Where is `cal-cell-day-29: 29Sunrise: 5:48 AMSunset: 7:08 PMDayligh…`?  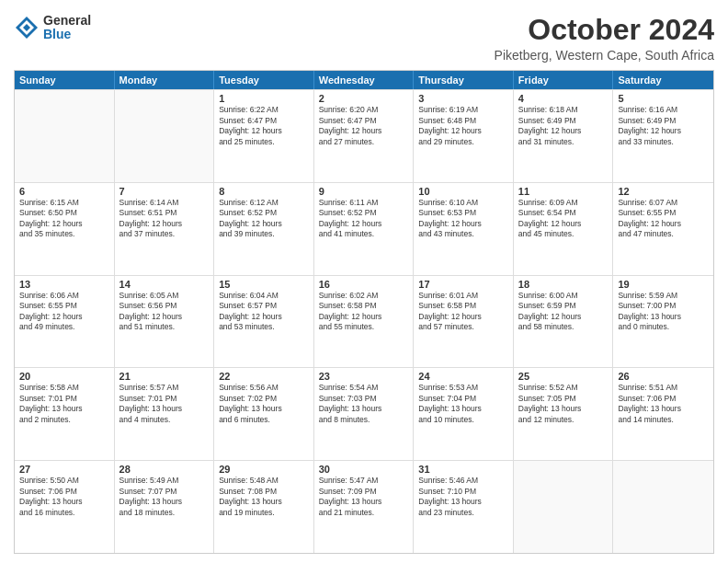
cal-cell-day-29: 29Sunrise: 5:48 AMSunset: 7:08 PMDayligh… is located at coordinates (265, 507).